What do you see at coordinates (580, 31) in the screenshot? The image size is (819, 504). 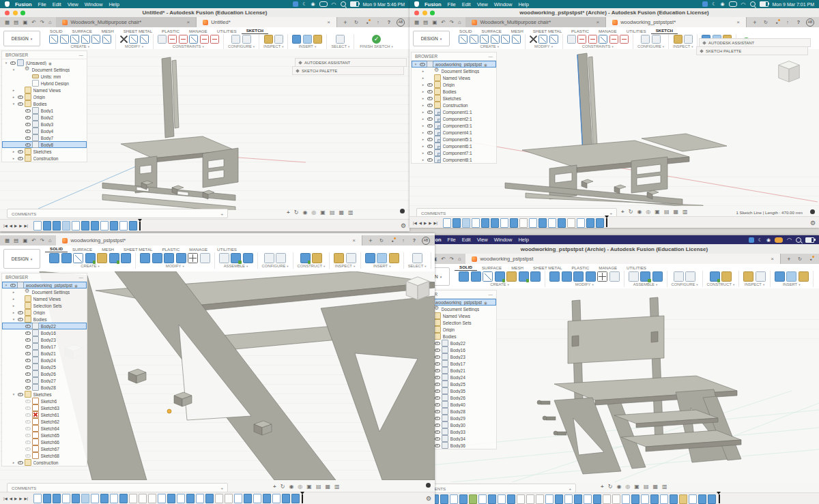 I see `ribbon-tab: PLASTIC` at bounding box center [580, 31].